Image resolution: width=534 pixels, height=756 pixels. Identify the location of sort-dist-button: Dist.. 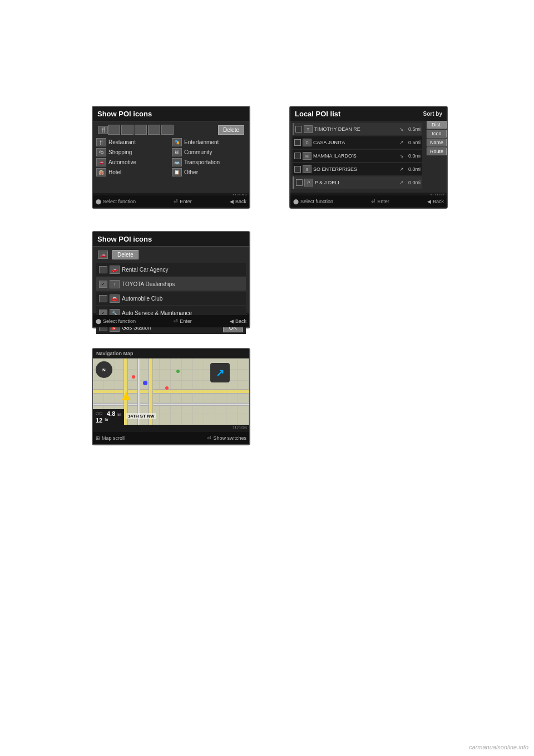
(437, 125).